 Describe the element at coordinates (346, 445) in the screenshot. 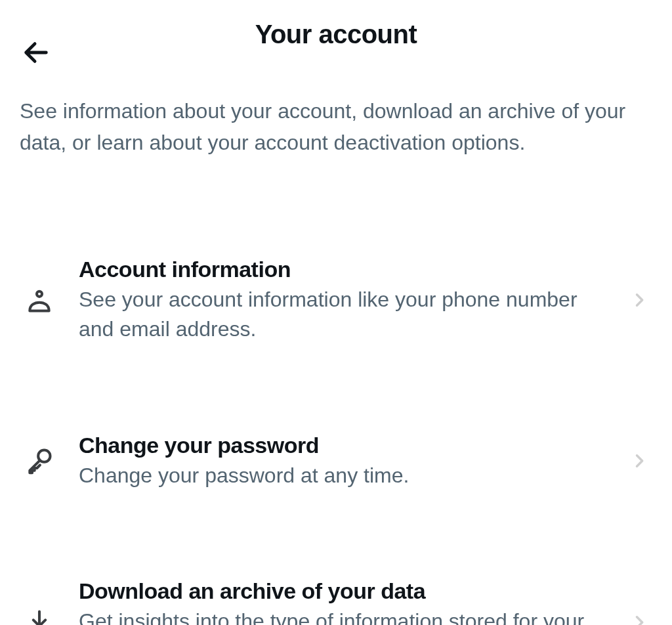

I see `menu-item-title: Change your password` at that location.